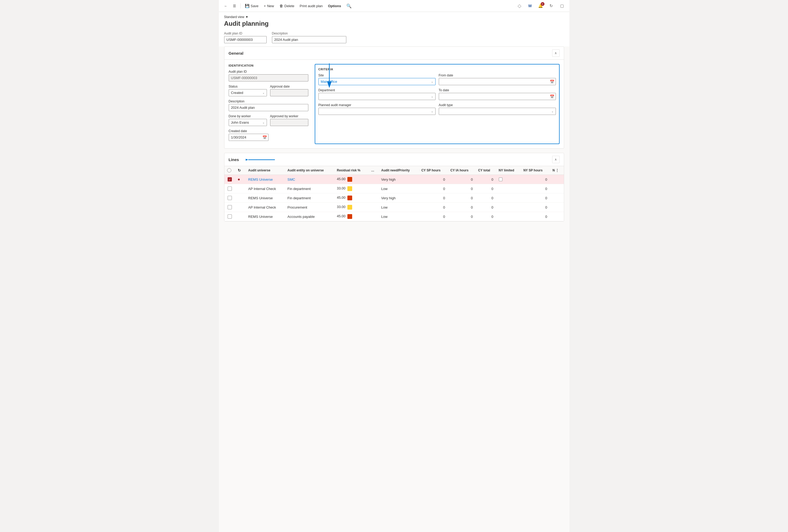 The height and width of the screenshot is (532, 788). I want to click on description-input, so click(269, 108).